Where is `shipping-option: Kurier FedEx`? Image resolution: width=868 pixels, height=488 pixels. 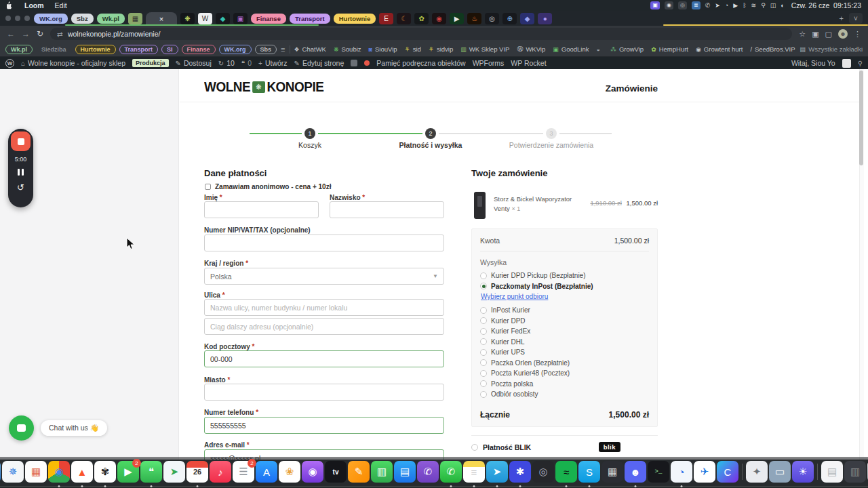
shipping-option: Kurier FedEx is located at coordinates (564, 331).